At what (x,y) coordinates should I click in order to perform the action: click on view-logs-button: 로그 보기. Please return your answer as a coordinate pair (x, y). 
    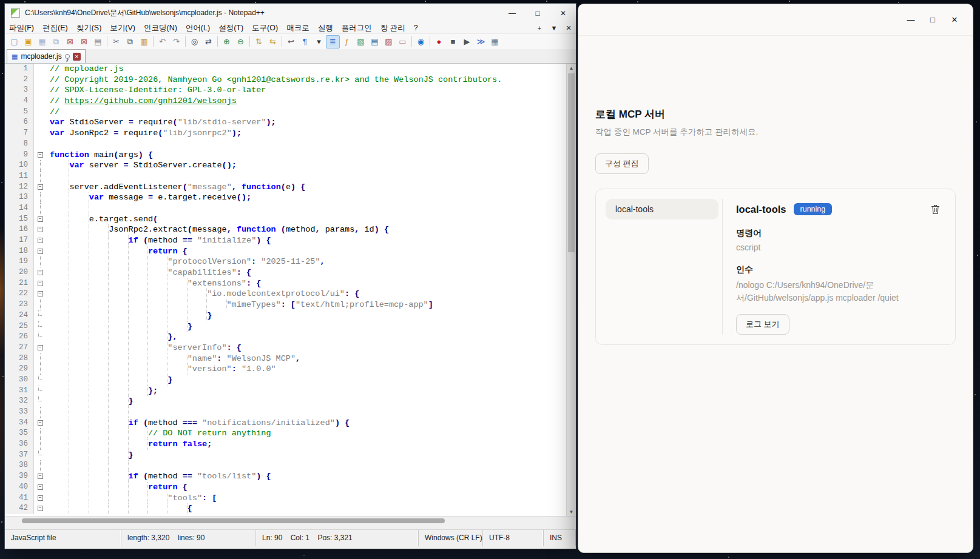
    Looking at the image, I should click on (763, 324).